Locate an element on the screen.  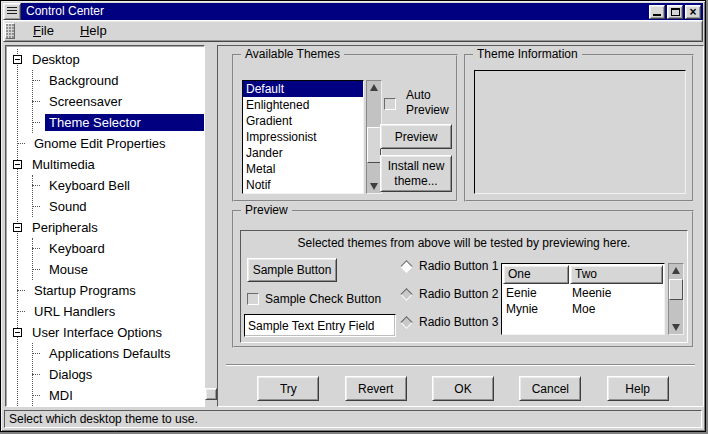
sample-text-entry is located at coordinates (320, 326).